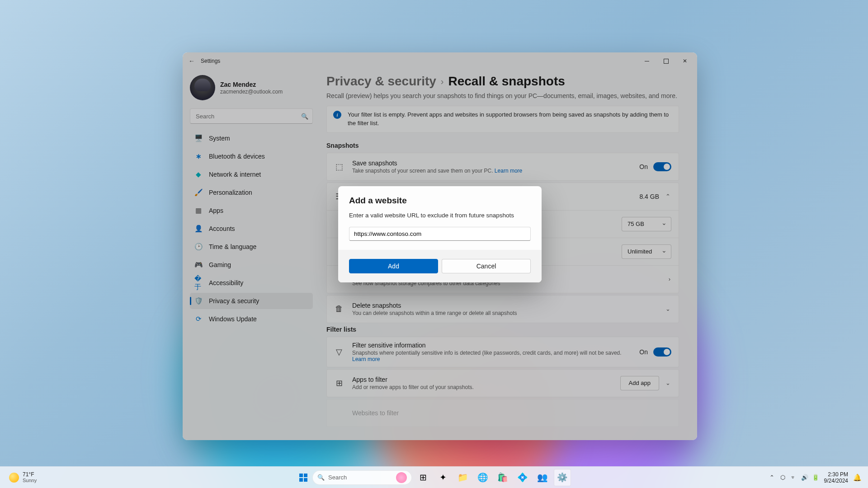 The image size is (868, 488). Describe the element at coordinates (836, 478) in the screenshot. I see `taskbar-clock: 2:30 PM 9/24/2024` at that location.